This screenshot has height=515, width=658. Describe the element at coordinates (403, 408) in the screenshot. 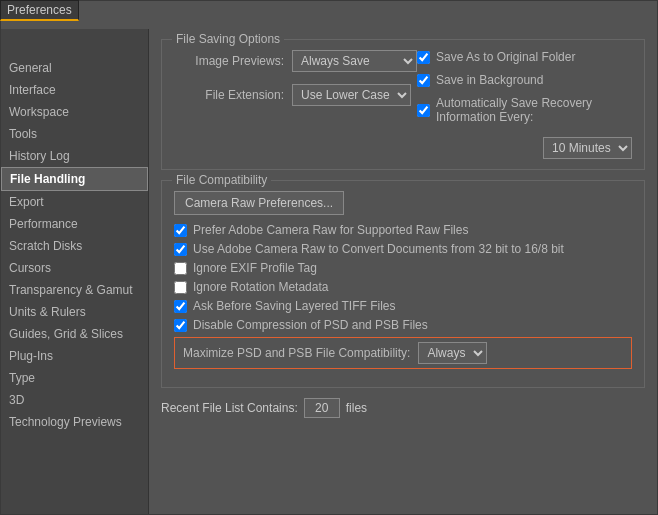

I see `recent-files-row: Recent File List Contains: files` at that location.